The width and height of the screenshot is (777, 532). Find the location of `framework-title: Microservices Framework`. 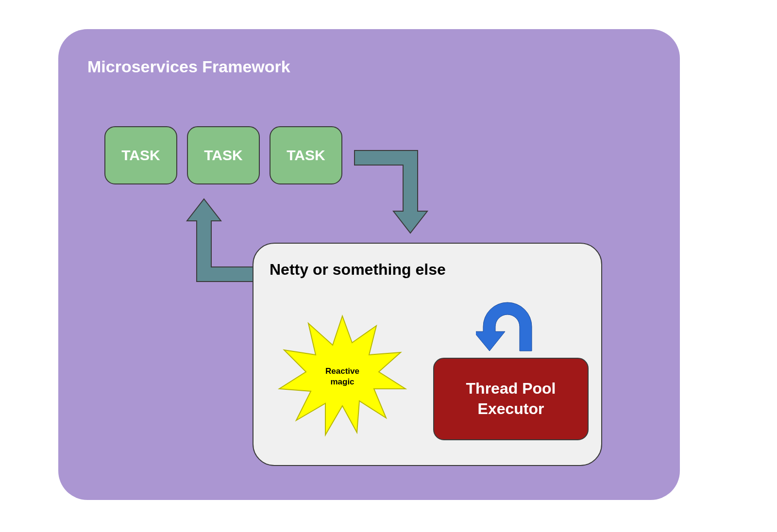

framework-title: Microservices Framework is located at coordinates (189, 67).